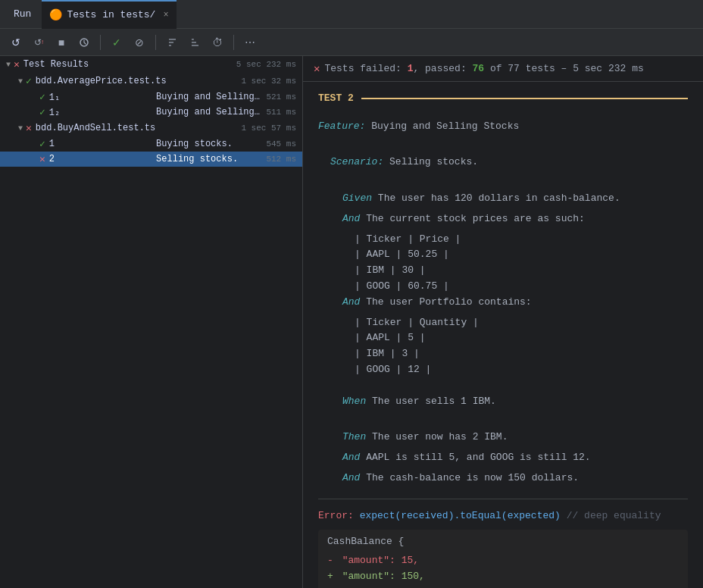 The width and height of the screenshot is (703, 588). What do you see at coordinates (208, 159) in the screenshot?
I see `test4-label: Selling stocks.` at bounding box center [208, 159].